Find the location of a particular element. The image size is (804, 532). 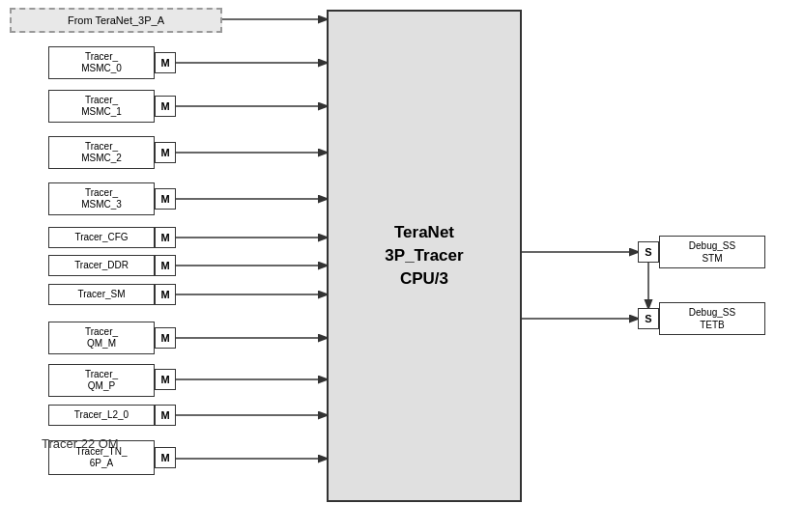

tracer-qmm-label: Tracer_ QM_M is located at coordinates (101, 338).